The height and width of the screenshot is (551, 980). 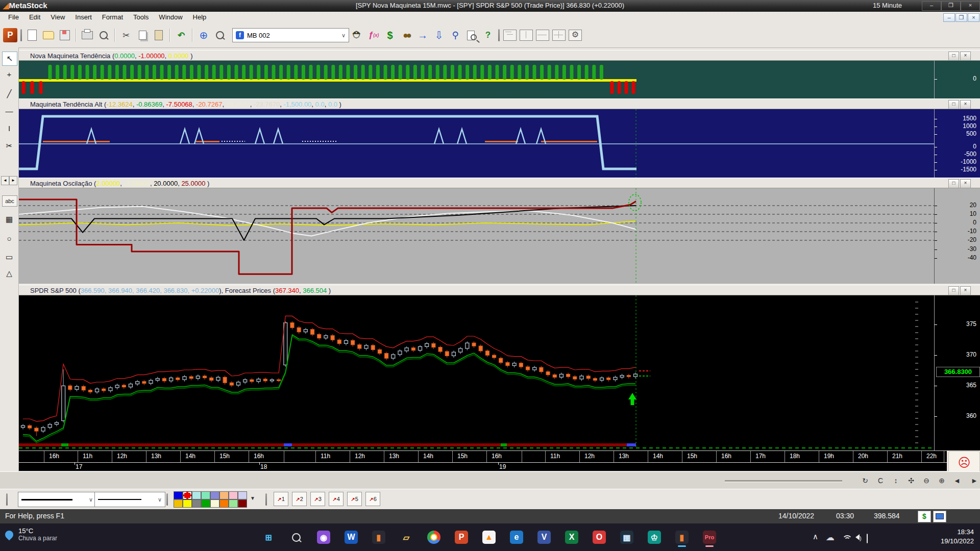 What do you see at coordinates (859, 538) in the screenshot?
I see `volume-icon: )` at bounding box center [859, 538].